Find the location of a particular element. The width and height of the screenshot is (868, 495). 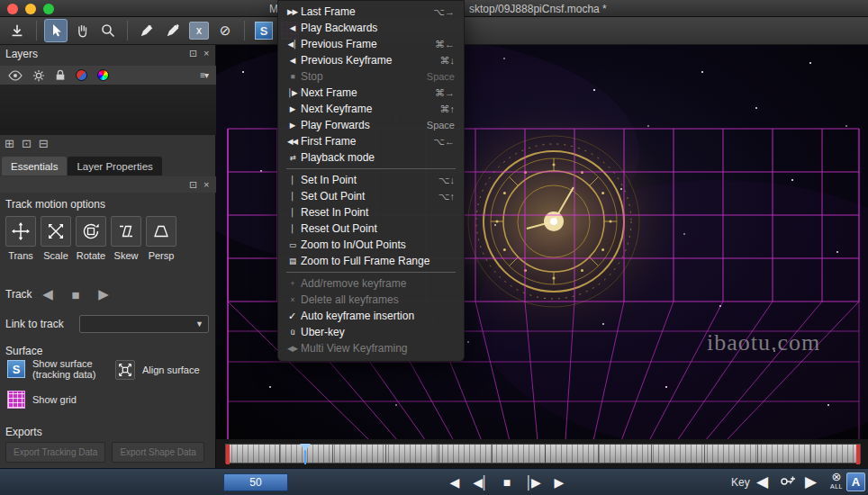

color-wheel-icon is located at coordinates (103, 76).